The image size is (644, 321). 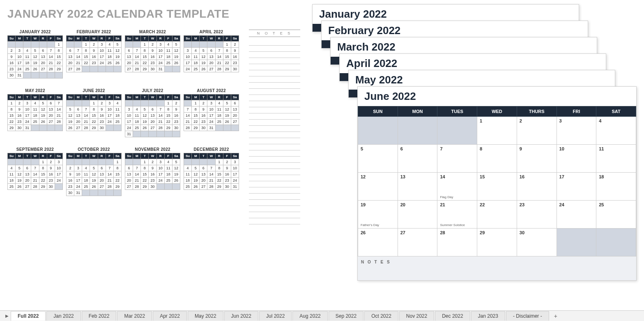 I want to click on day-cell: 29, so click(x=497, y=242).